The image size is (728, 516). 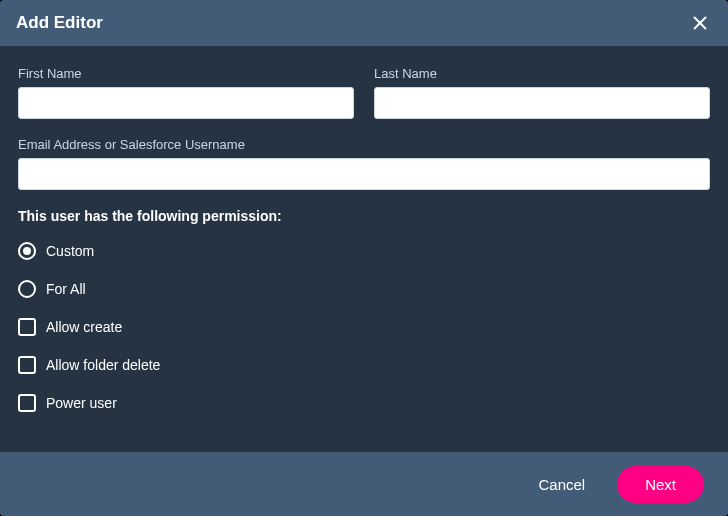 I want to click on permission-option-label: Allow folder delete, so click(x=103, y=365).